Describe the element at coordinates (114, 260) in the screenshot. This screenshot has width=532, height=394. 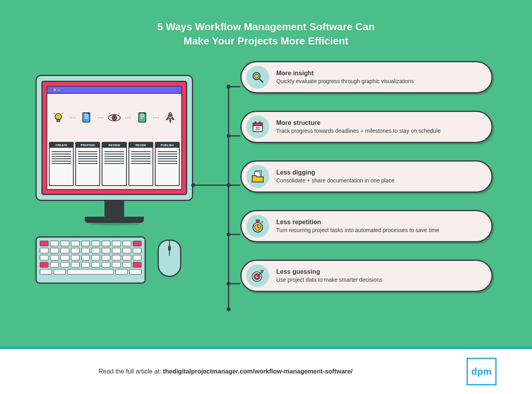
I see `peripherals` at that location.